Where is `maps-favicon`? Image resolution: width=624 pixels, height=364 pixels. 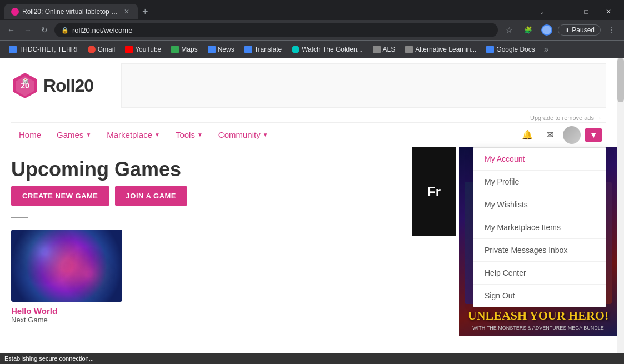 maps-favicon is located at coordinates (175, 49).